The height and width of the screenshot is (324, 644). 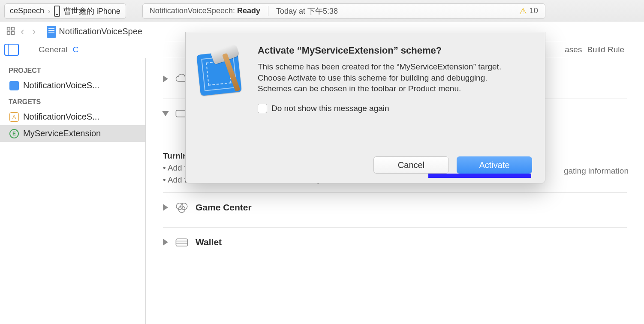 I want to click on related-items-icon, so click(x=11, y=32).